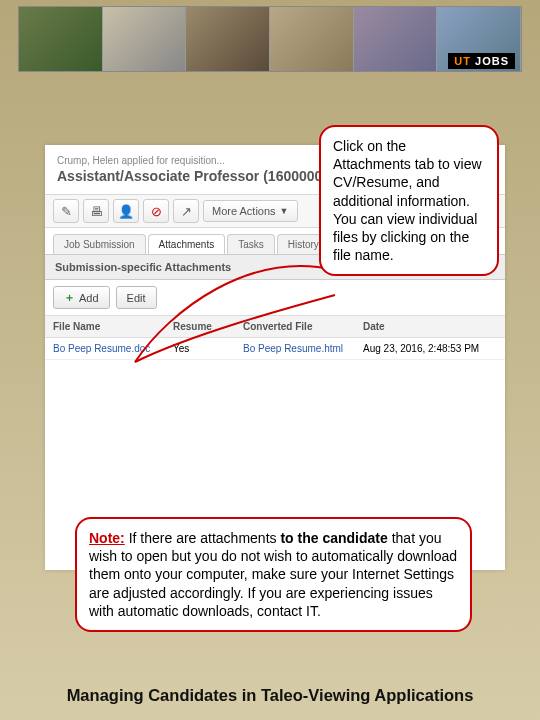 This screenshot has height=720, width=540. I want to click on ut-jobs-logo: UT JOBS, so click(482, 61).